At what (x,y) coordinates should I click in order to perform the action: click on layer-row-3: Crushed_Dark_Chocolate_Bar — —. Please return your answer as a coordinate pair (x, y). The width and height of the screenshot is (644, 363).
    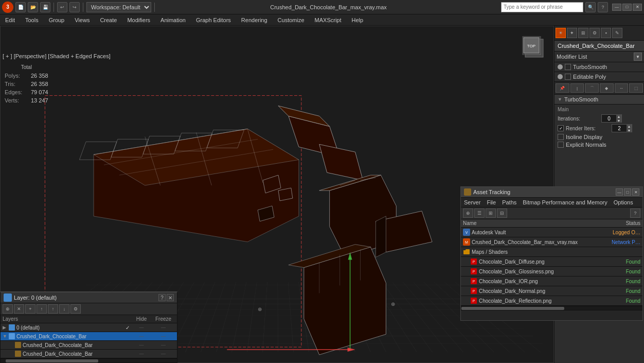
    Looking at the image, I should click on (88, 354).